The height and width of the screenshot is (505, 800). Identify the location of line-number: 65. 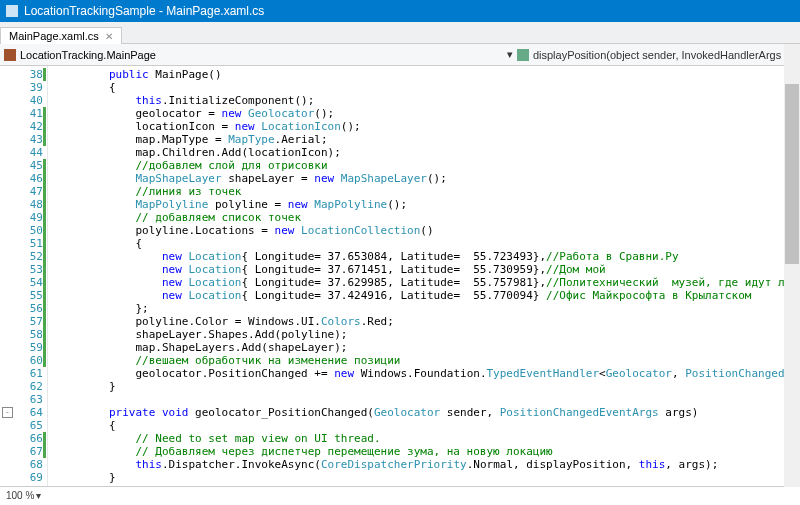
(22, 426).